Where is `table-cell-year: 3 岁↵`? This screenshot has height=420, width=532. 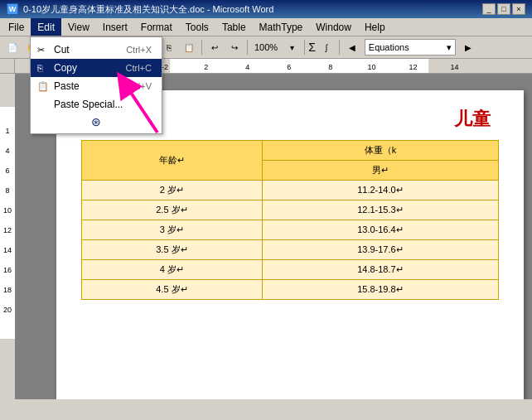 table-cell-year: 3 岁↵ is located at coordinates (172, 230).